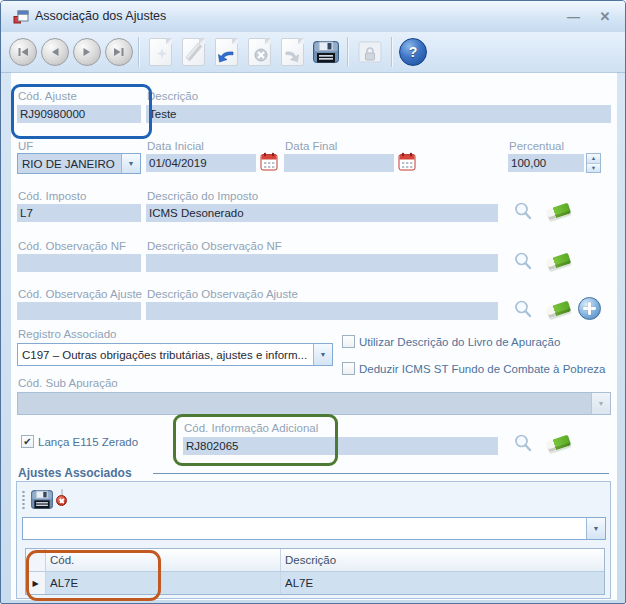  I want to click on percentual-label: Percentual, so click(536, 146).